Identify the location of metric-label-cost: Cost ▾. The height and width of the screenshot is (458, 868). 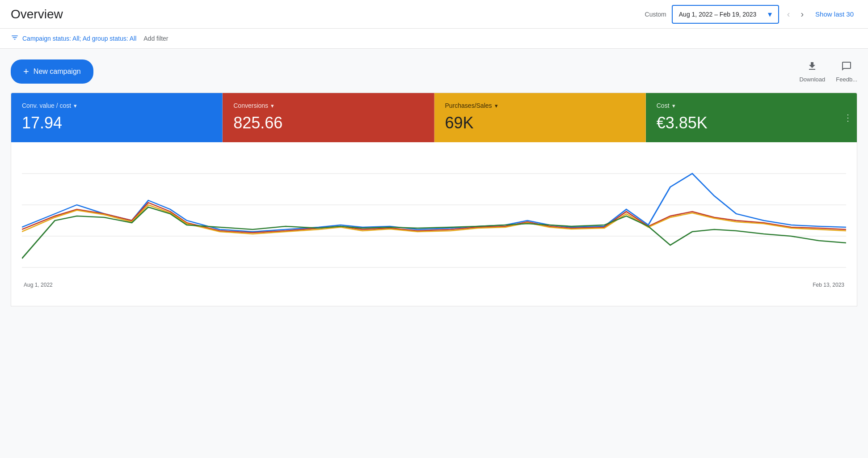
(751, 106).